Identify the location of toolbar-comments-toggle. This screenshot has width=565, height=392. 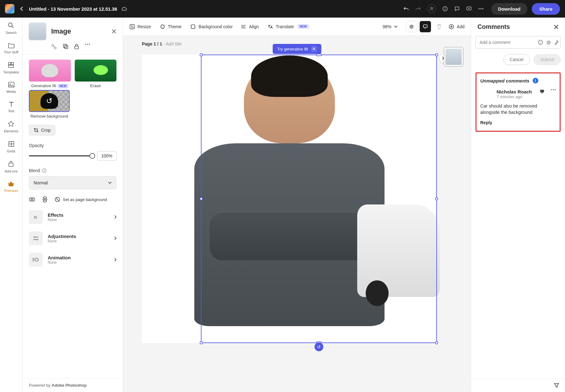
(425, 27).